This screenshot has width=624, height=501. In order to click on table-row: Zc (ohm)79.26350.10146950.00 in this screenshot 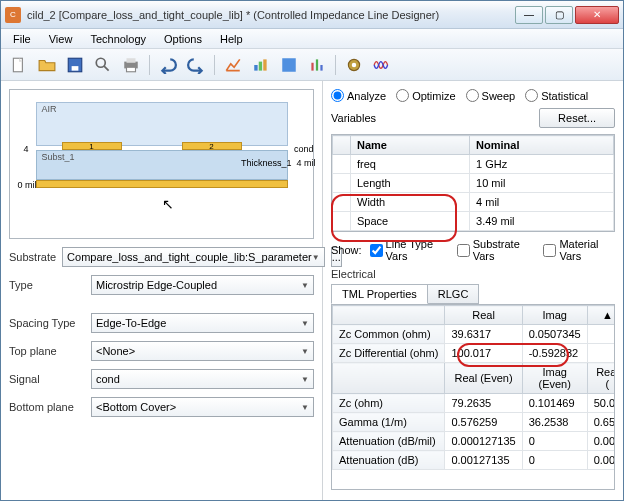, I will do `click(474, 404)`.